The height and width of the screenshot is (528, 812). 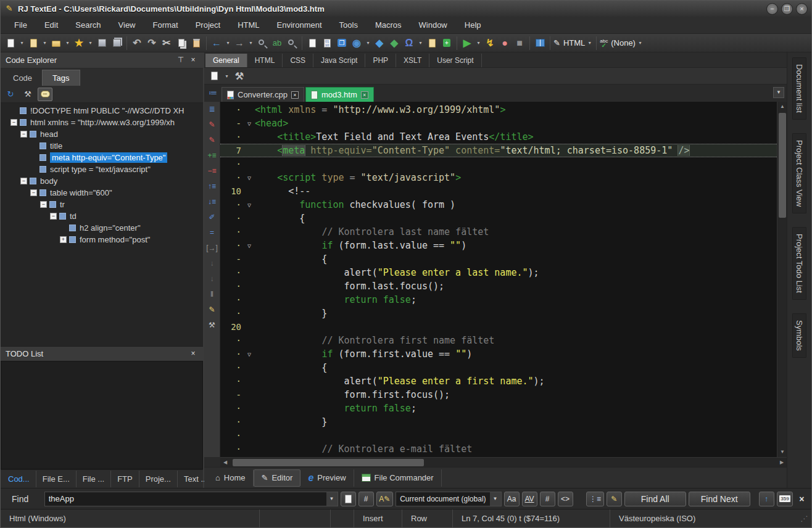 What do you see at coordinates (787, 9) in the screenshot?
I see `maximize-button: ❐` at bounding box center [787, 9].